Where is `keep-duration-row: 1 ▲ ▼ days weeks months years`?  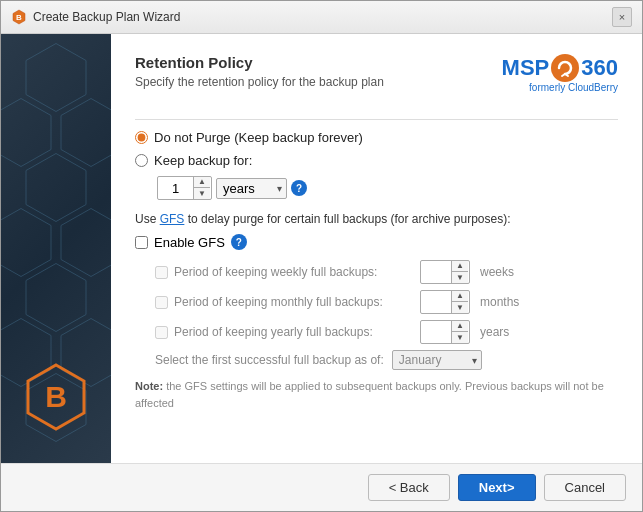
keep-duration-row: 1 ▲ ▼ days weeks months years is located at coordinates (388, 188).